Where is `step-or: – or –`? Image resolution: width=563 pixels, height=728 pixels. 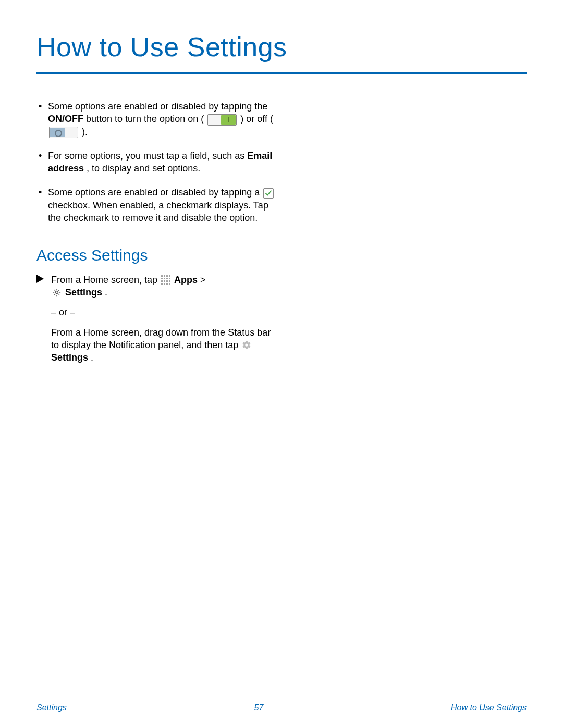
step-or: – or – is located at coordinates (164, 312).